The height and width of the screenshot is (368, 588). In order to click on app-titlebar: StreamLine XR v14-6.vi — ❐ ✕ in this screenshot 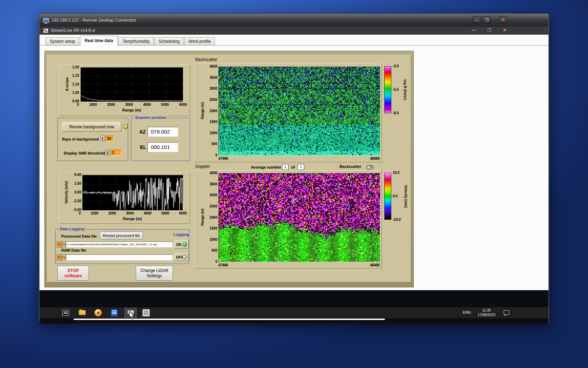, I will do `click(294, 31)`.